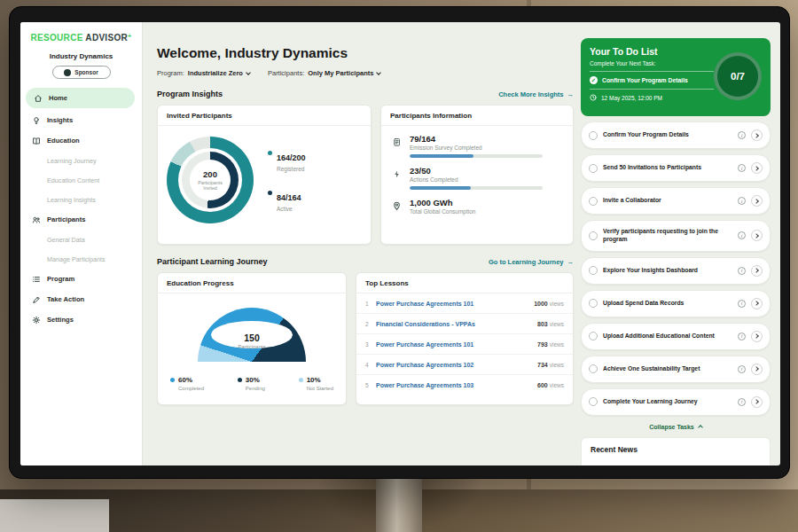  I want to click on sidebar-item-settings: Settings, so click(82, 319).